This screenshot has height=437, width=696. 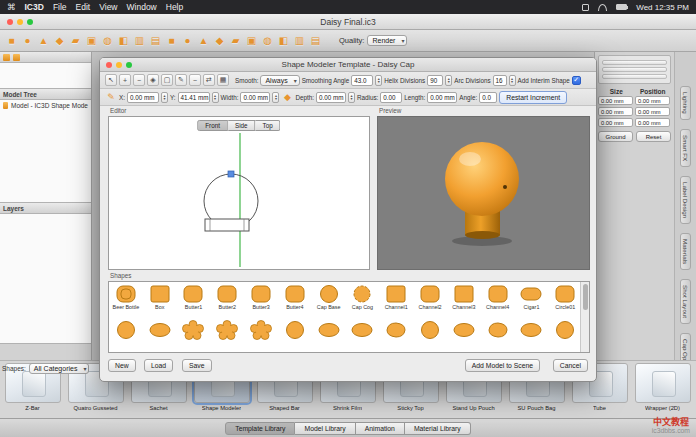 What do you see at coordinates (300, 40) in the screenshot?
I see `material-icon: ▥` at bounding box center [300, 40].